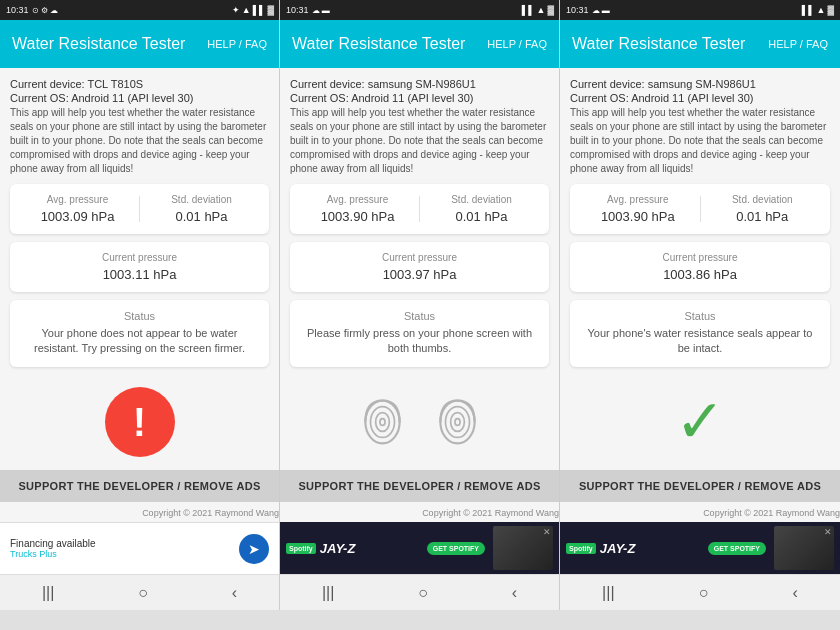 Image resolution: width=840 pixels, height=630 pixels. What do you see at coordinates (237, 44) in the screenshot?
I see `help-faq-1: HELP / FAQ` at bounding box center [237, 44].